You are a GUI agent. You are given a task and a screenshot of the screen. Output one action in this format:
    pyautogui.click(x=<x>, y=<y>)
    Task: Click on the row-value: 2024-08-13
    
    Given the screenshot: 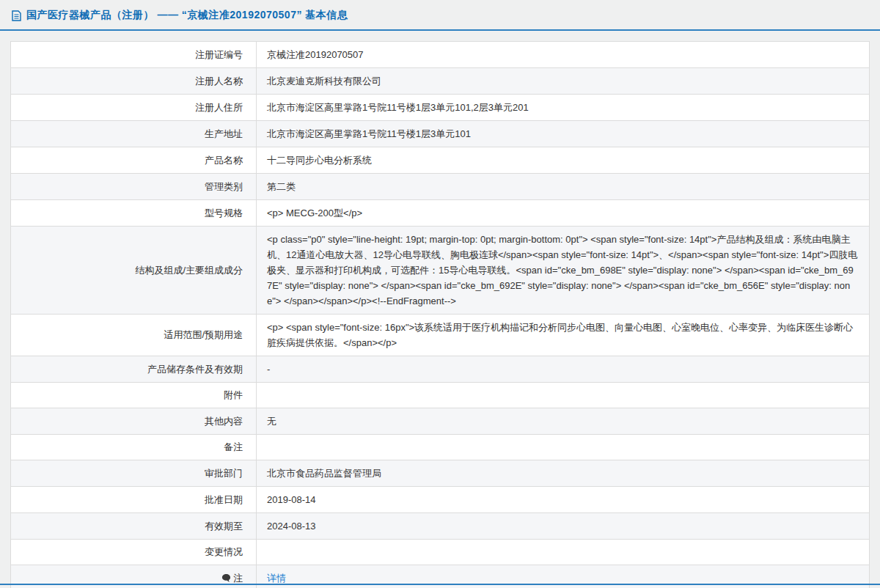 What is the action you would take?
    pyautogui.click(x=563, y=526)
    